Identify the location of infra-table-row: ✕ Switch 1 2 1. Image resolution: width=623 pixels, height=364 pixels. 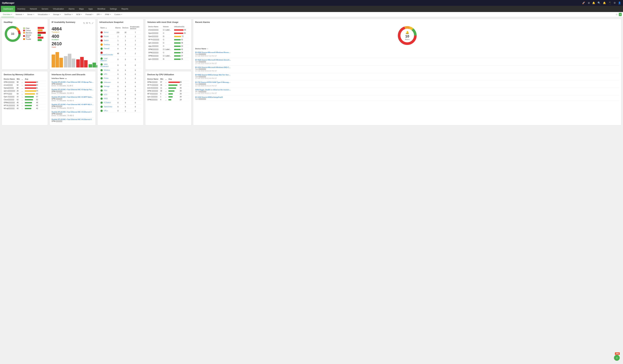
(121, 41).